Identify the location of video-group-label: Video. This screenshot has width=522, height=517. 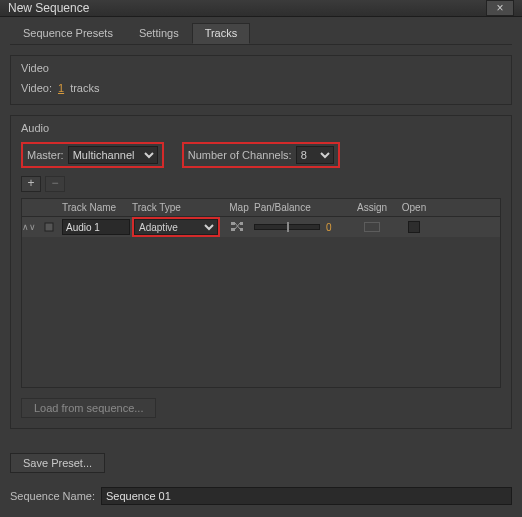
(261, 68).